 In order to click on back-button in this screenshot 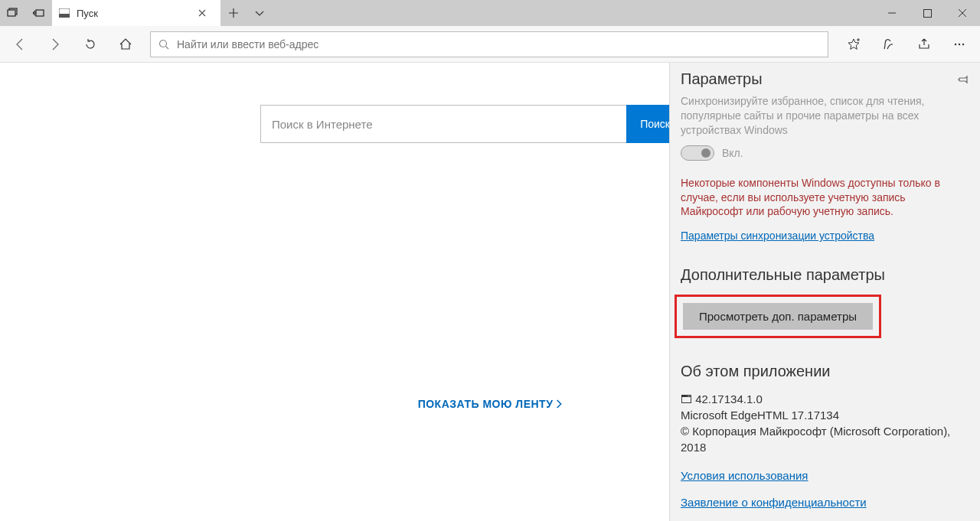, I will do `click(20, 44)`.